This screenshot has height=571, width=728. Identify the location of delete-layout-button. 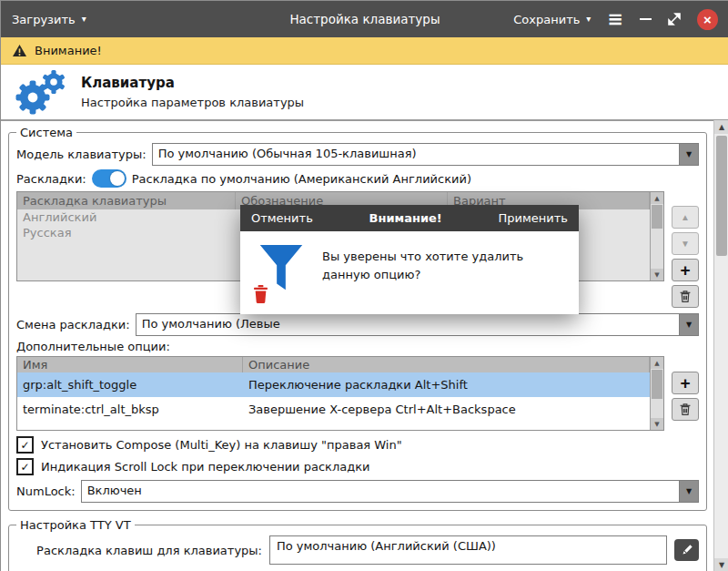
(685, 297).